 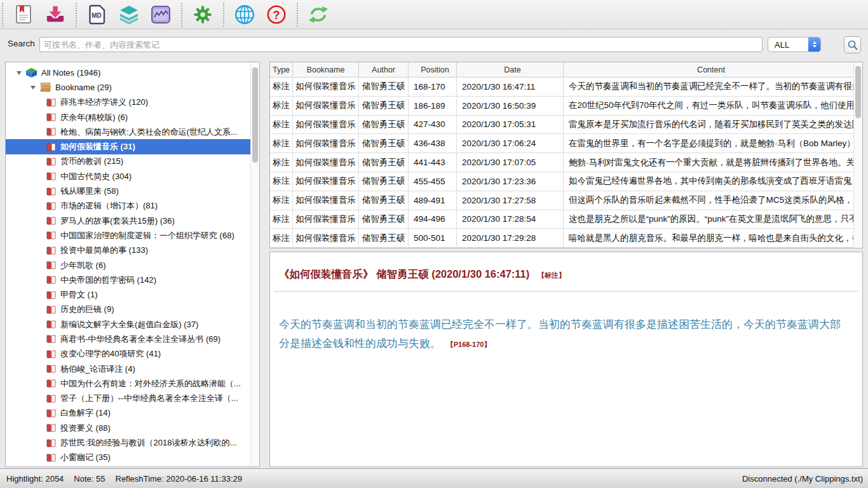 What do you see at coordinates (132, 103) in the screenshot?
I see `tree-item-book: 薛兆丰经济学讲义 (120)` at bounding box center [132, 103].